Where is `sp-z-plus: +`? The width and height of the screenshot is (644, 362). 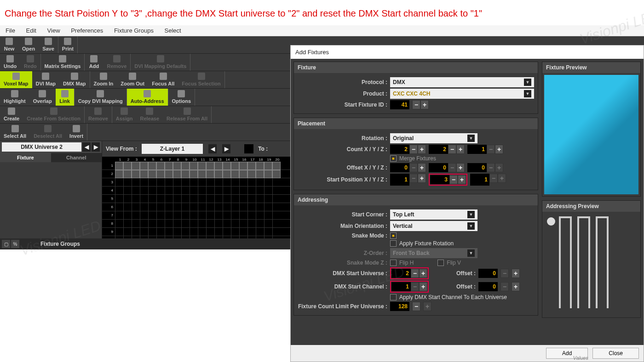 sp-z-plus: + is located at coordinates (502, 178).